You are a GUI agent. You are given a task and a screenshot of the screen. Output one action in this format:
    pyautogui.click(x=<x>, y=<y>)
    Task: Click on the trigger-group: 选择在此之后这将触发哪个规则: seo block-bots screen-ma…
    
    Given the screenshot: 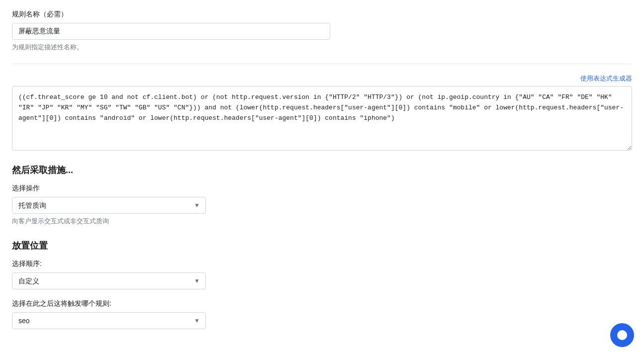 What is the action you would take?
    pyautogui.click(x=322, y=314)
    